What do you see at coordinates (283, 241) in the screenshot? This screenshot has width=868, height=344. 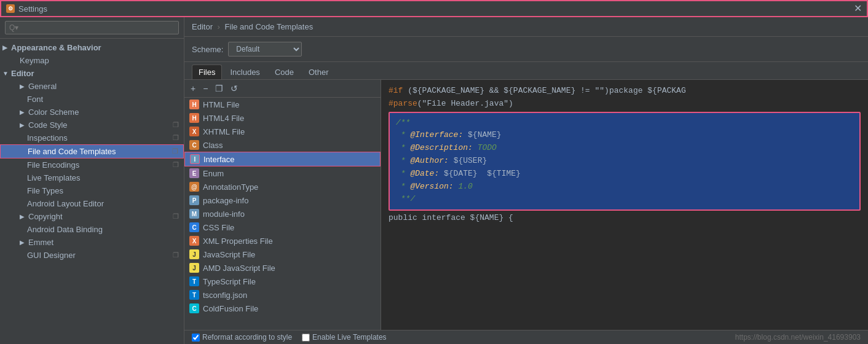 I see `file-item-xml-properties: X XML Properties File` at bounding box center [283, 241].